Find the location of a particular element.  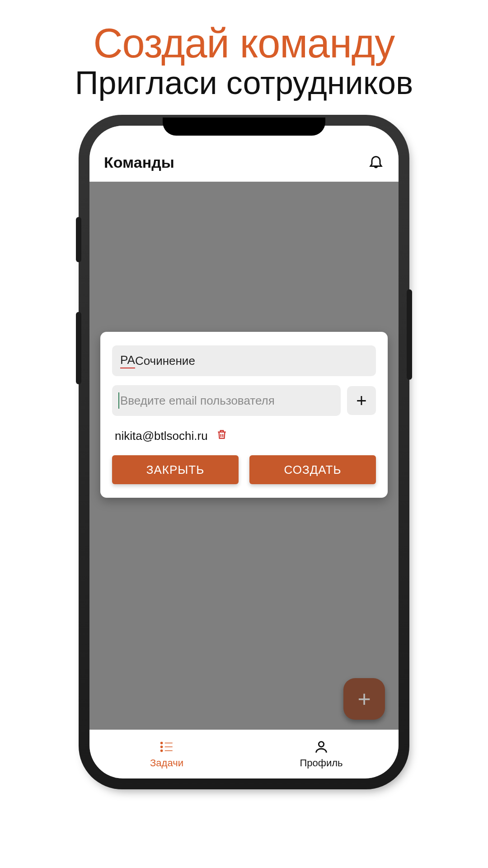

create-button: СОЗДАТЬ is located at coordinates (313, 470).